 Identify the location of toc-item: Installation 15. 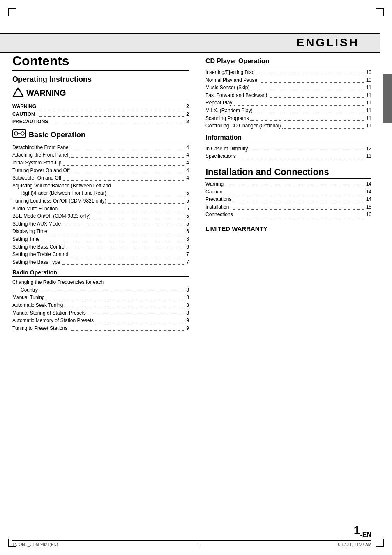
(288, 207).